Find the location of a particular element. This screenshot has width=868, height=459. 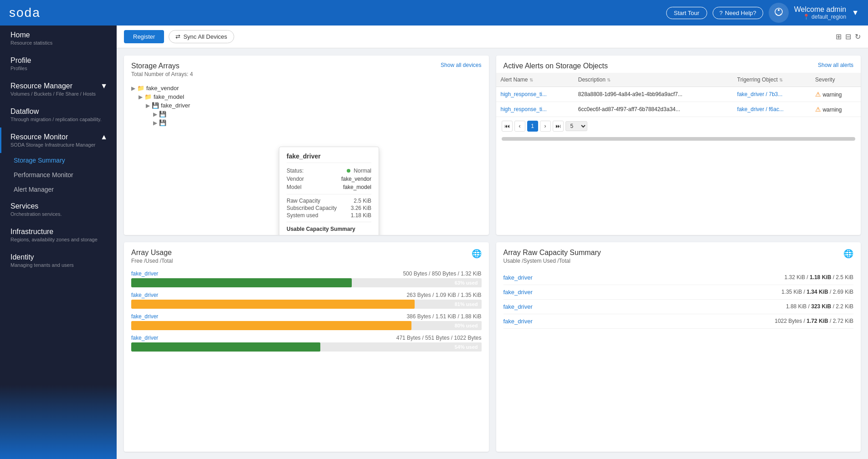

sidebar-item-home: Home Resource statistics is located at coordinates (58, 38).